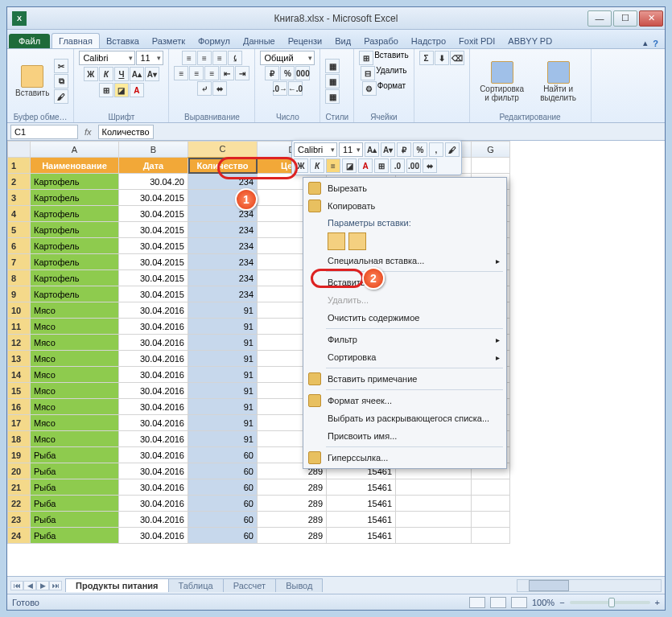  I want to click on mini-align: ≡, so click(333, 166).